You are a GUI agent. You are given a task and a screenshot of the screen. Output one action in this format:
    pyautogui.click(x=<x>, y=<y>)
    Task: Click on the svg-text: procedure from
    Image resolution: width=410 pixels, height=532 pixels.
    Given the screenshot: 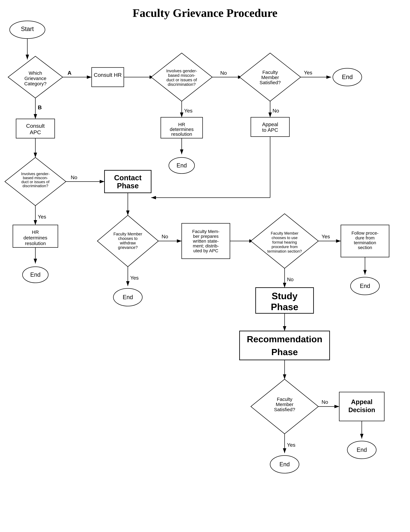 What is the action you would take?
    pyautogui.click(x=285, y=247)
    